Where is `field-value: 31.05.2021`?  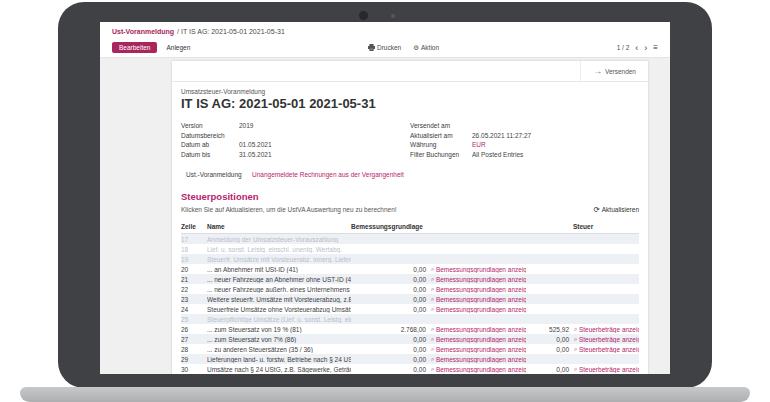 field-value: 31.05.2021 is located at coordinates (256, 154).